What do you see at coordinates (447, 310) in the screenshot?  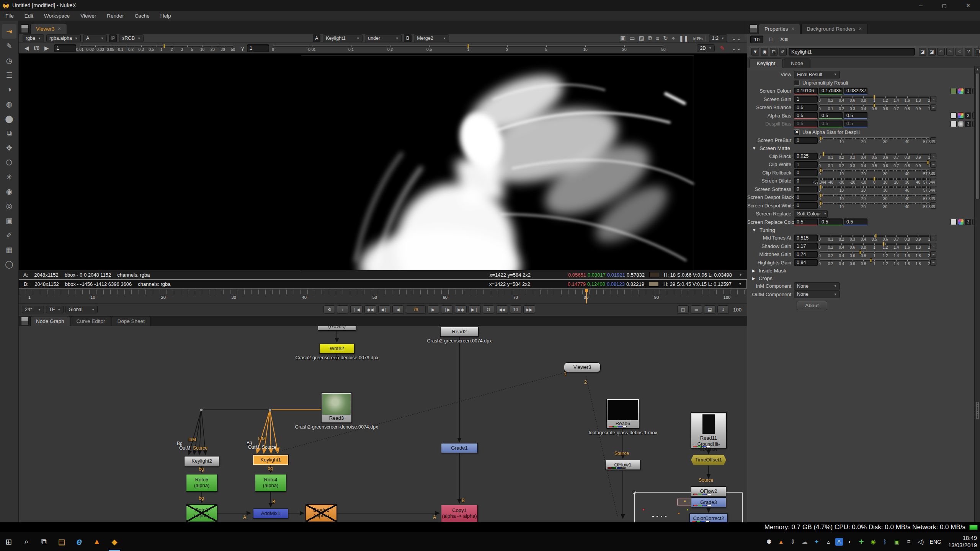 I see `forward-one-button: ❘▶` at bounding box center [447, 310].